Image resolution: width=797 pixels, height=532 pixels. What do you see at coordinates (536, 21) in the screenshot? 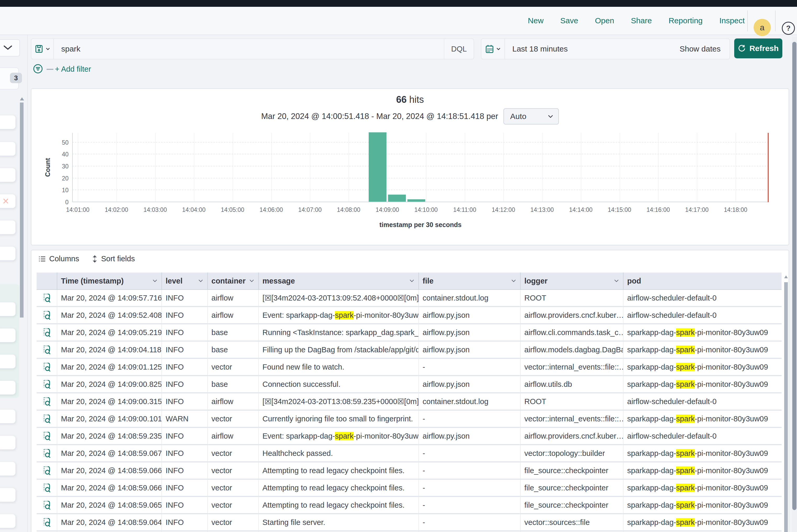
I see `nav-link-new: New` at bounding box center [536, 21].